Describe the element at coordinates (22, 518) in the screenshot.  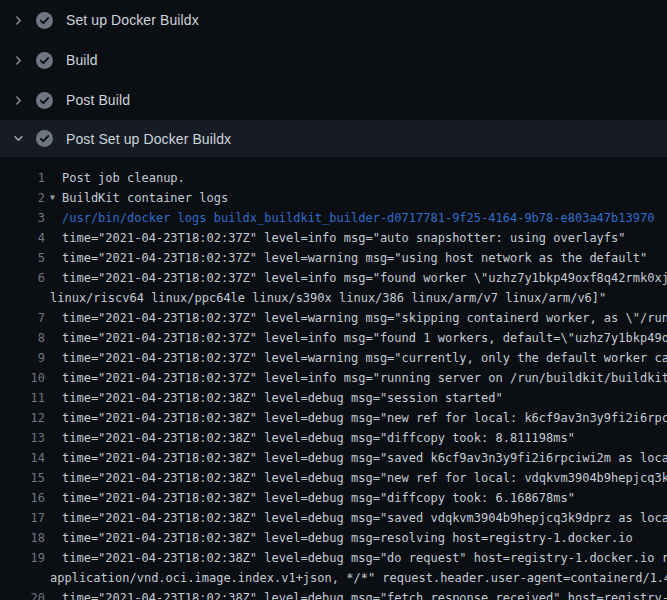
I see `line-number: 17` at that location.